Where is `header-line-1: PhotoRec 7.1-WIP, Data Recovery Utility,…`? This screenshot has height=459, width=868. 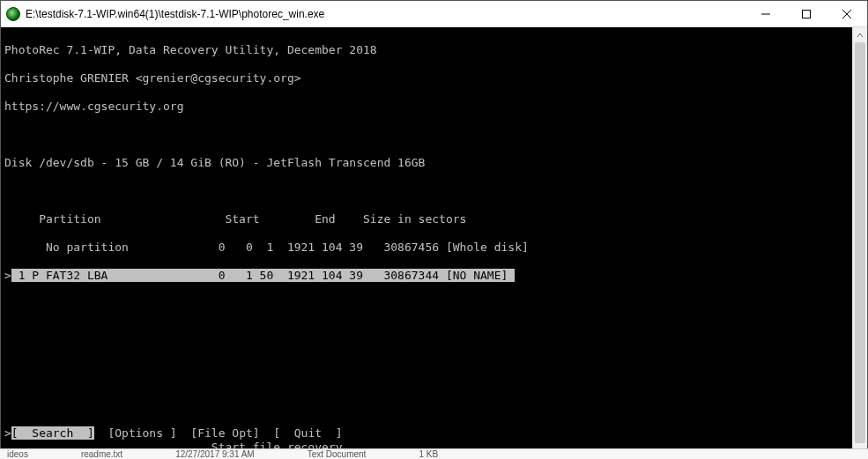
header-line-1: PhotoRec 7.1-WIP, Data Recovery Utility,… is located at coordinates (427, 50).